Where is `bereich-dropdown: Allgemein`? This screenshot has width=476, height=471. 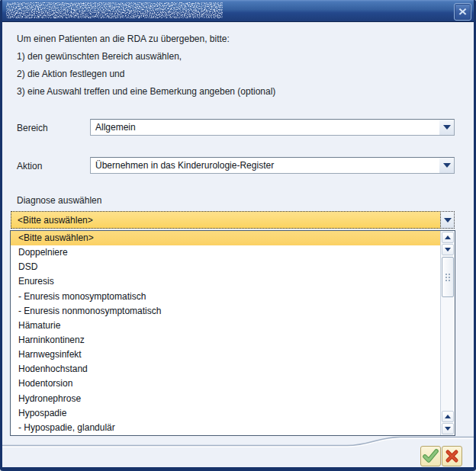 bereich-dropdown: Allgemein is located at coordinates (272, 127).